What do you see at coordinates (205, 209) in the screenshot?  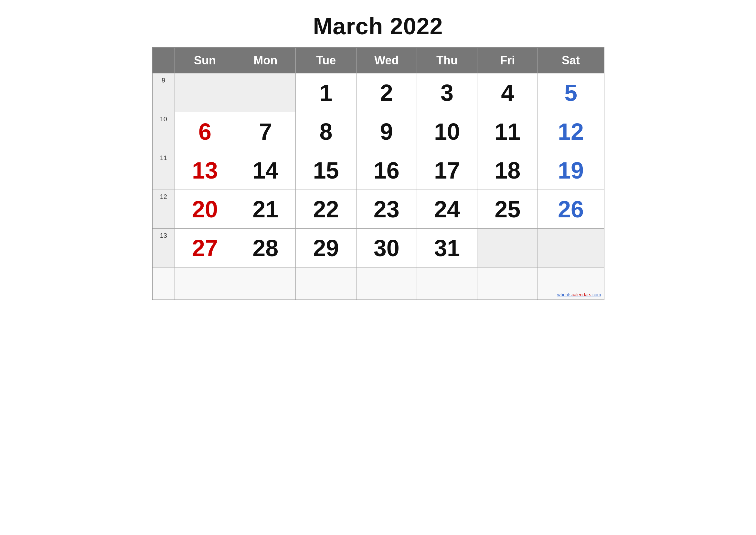 I see `day-cell: 20` at bounding box center [205, 209].